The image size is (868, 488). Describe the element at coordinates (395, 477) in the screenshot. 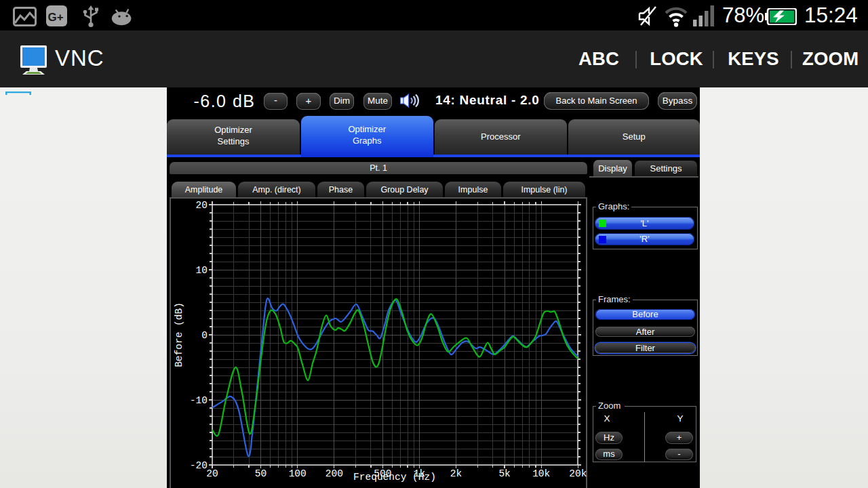

I see `svg-text: Frequency (Hz)` at that location.